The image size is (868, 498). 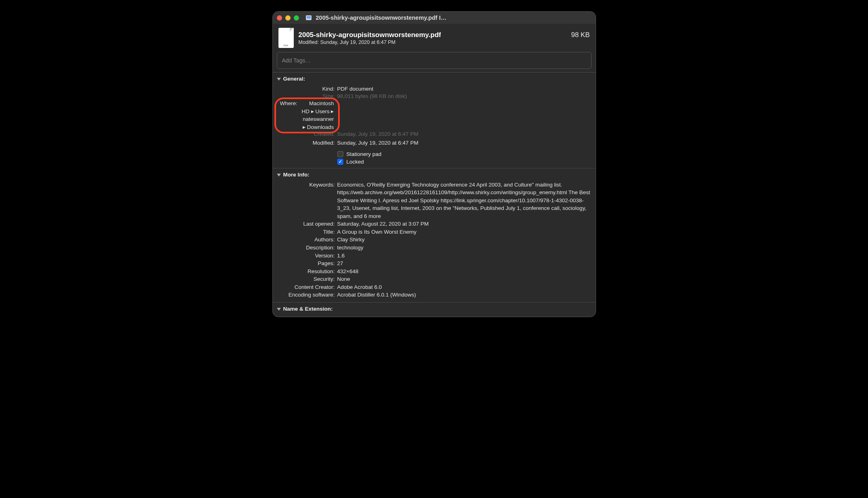 I want to click on resolution-value: 432×648, so click(x=464, y=272).